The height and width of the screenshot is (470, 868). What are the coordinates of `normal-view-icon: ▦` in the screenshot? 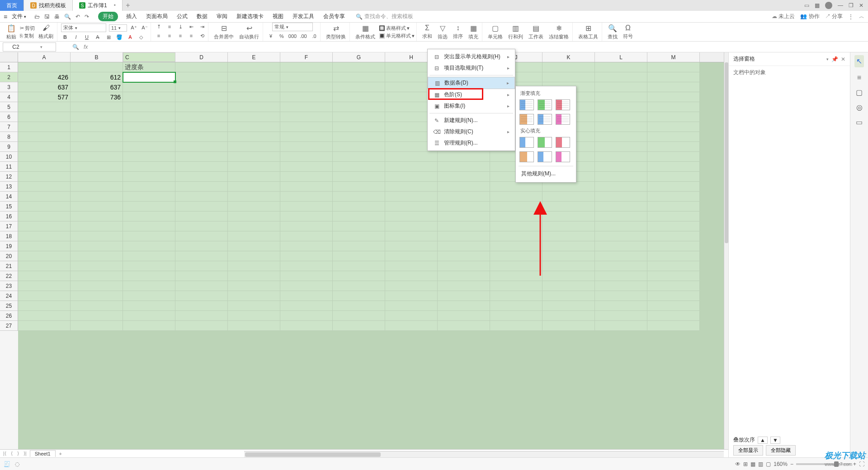 It's located at (753, 464).